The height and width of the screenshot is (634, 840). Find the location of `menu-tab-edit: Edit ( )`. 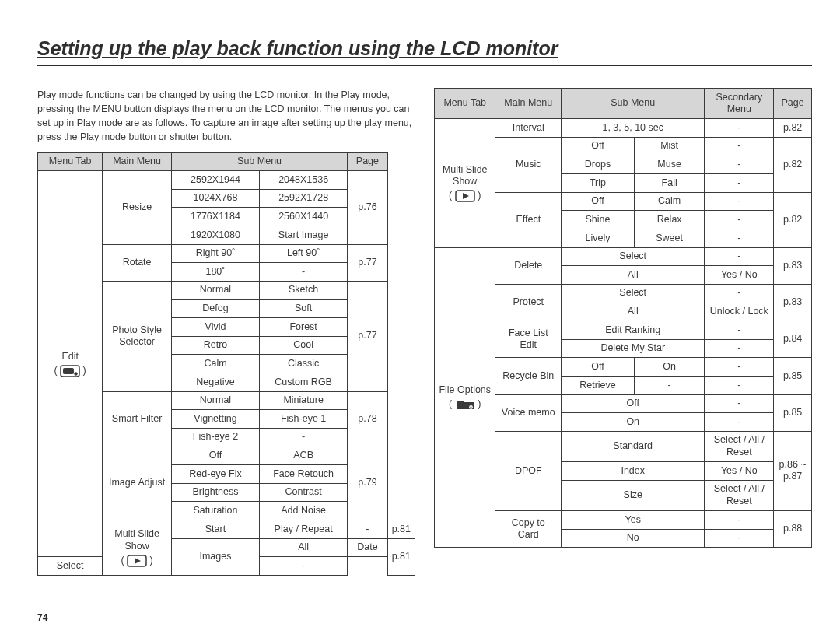

menu-tab-edit: Edit ( ) is located at coordinates (70, 364).